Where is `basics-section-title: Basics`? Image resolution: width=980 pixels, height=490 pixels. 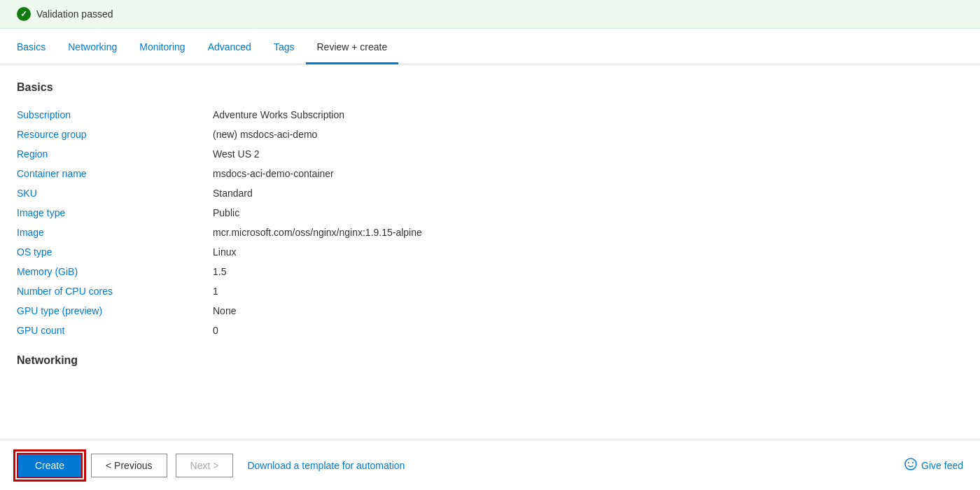 basics-section-title: Basics is located at coordinates (490, 88).